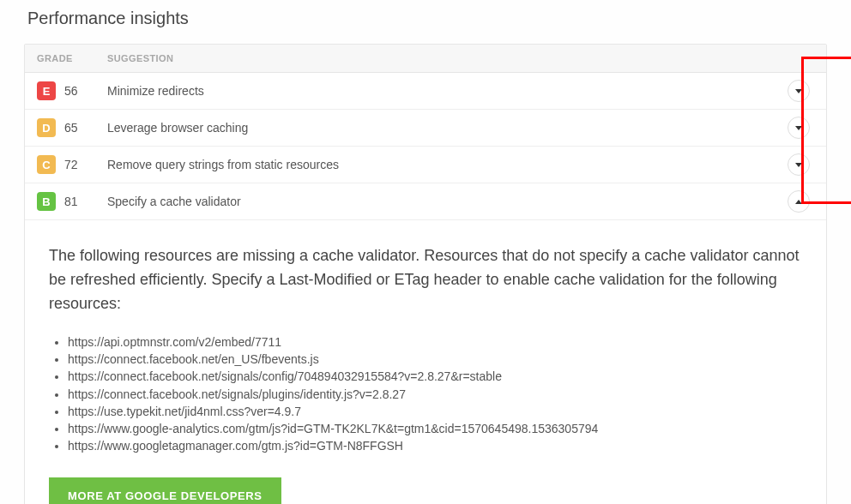  Describe the element at coordinates (426, 58) in the screenshot. I see `table-header: GRADE SUGGESTION` at that location.